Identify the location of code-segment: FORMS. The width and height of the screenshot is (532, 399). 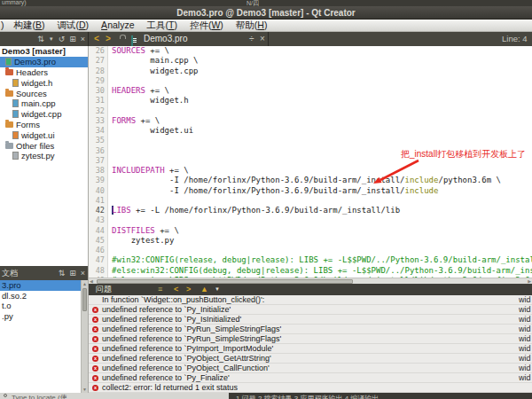
(124, 121).